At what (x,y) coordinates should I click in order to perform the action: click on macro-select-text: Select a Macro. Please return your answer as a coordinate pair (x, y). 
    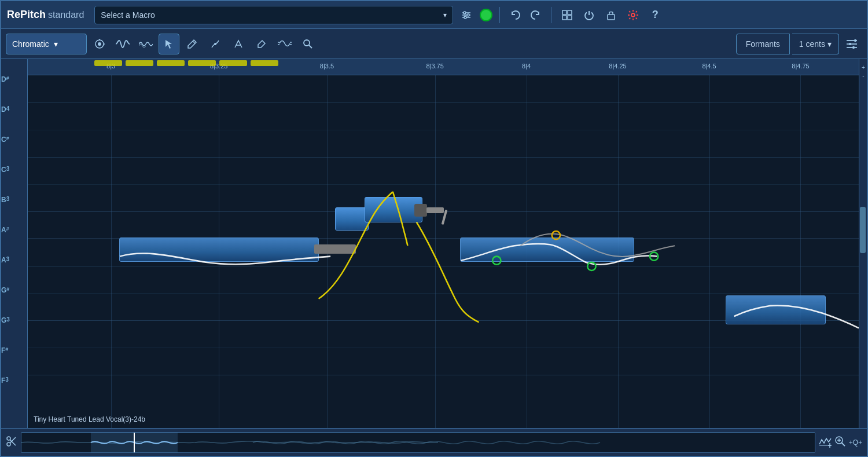
    Looking at the image, I should click on (272, 15).